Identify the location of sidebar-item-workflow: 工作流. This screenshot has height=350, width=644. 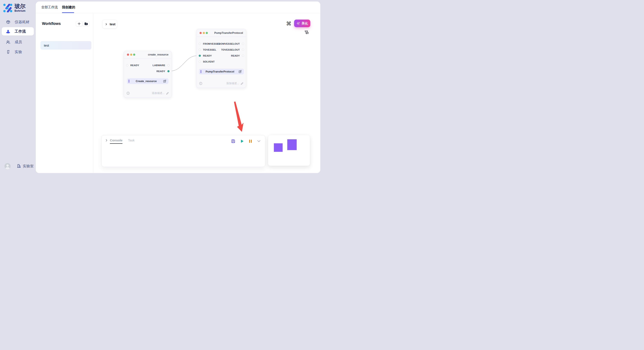
(18, 31).